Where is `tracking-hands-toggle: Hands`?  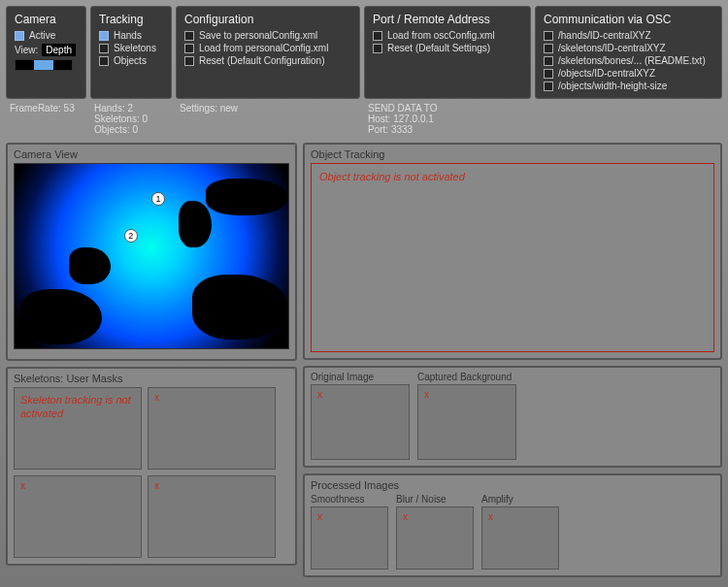
tracking-hands-toggle: Hands is located at coordinates (131, 35).